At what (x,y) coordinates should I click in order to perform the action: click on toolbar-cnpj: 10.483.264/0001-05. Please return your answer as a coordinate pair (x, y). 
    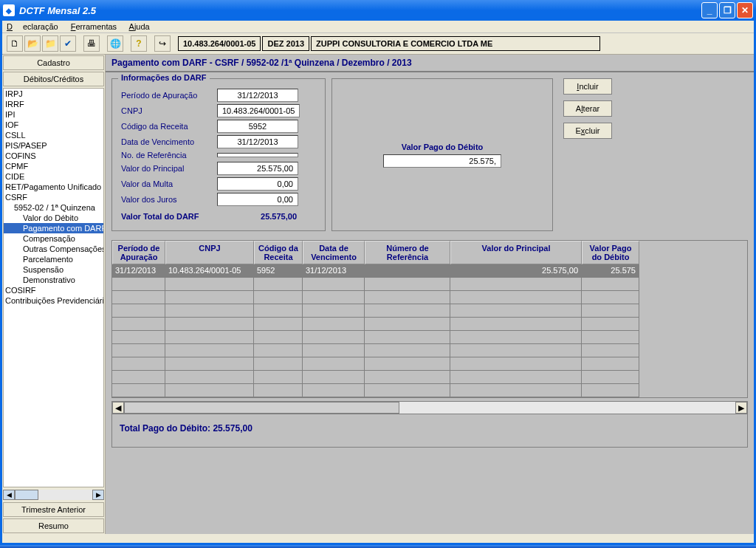
    Looking at the image, I should click on (219, 44).